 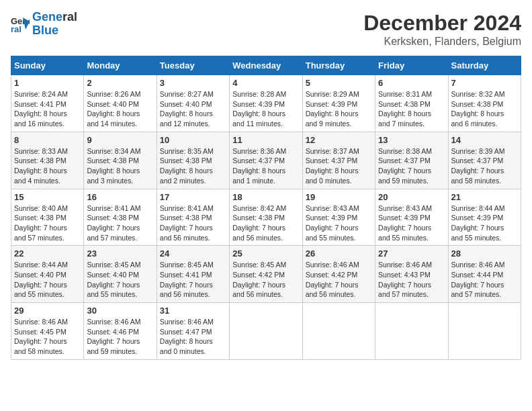 I want to click on day-info: Sunrise: 8:46 AM Sunset: 4:45 PM Dayligh…, so click(x=47, y=337).